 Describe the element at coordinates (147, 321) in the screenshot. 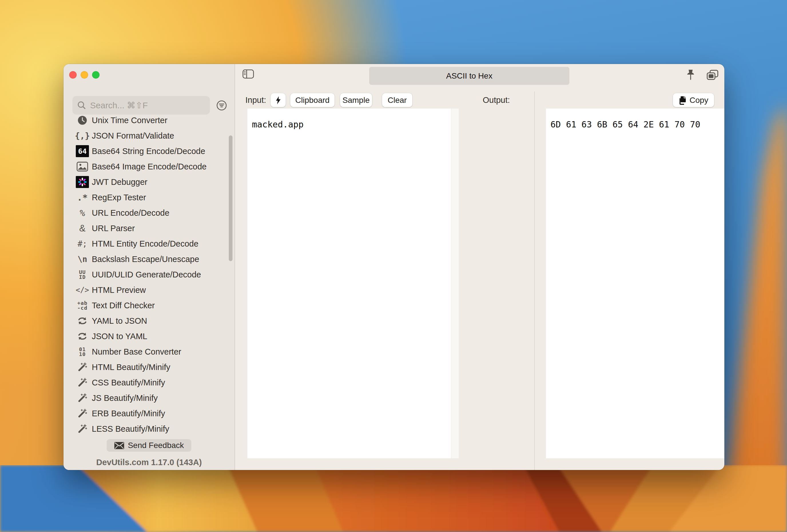

I see `sidebar-item-yaml-to-json: YAML to JSON` at that location.